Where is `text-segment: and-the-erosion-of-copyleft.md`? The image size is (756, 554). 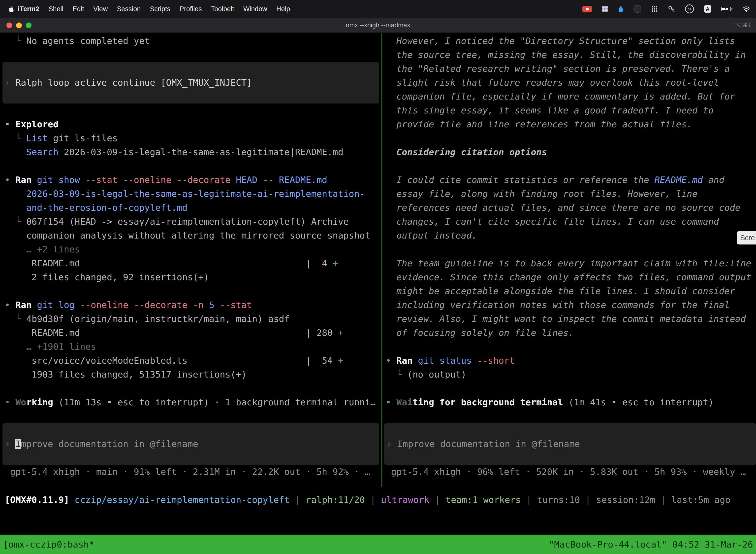
text-segment: and-the-erosion-of-copyleft.md is located at coordinates (107, 208).